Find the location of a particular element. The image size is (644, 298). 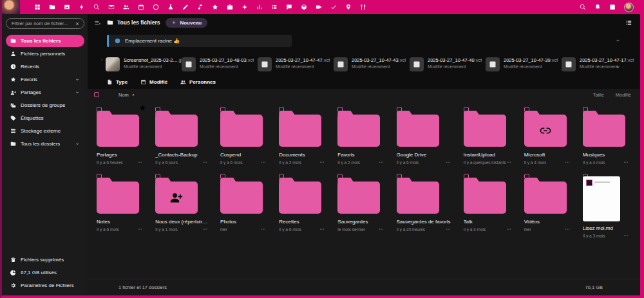

checks-icon is located at coordinates (334, 7).